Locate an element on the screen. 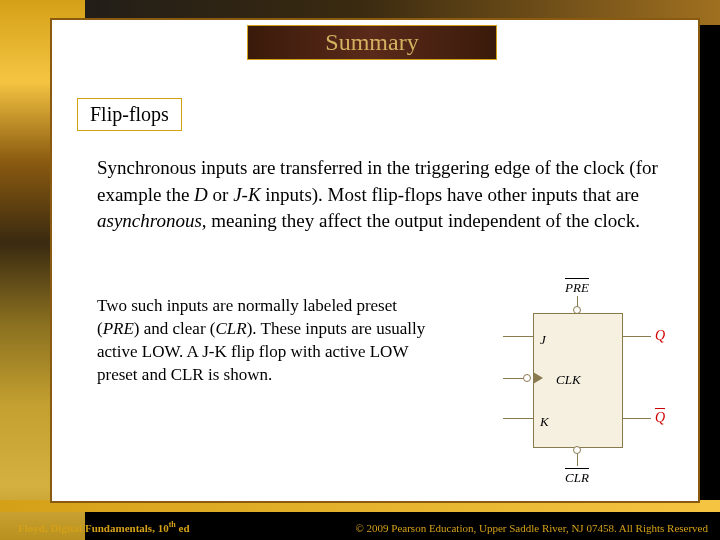 Image resolution: width=720 pixels, height=540 pixels. p1-d: D is located at coordinates (201, 194).